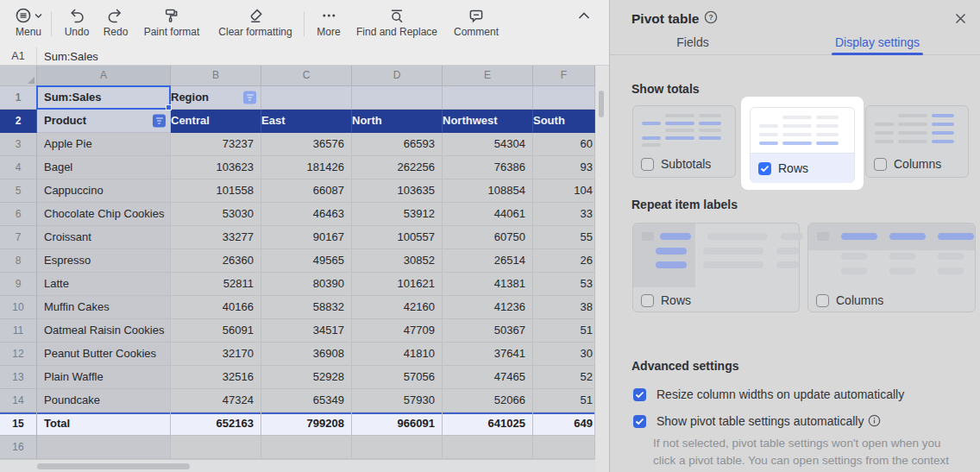 Image resolution: width=980 pixels, height=472 pixels. Describe the element at coordinates (104, 192) in the screenshot. I see `cell-A5: Cappuccino` at that location.